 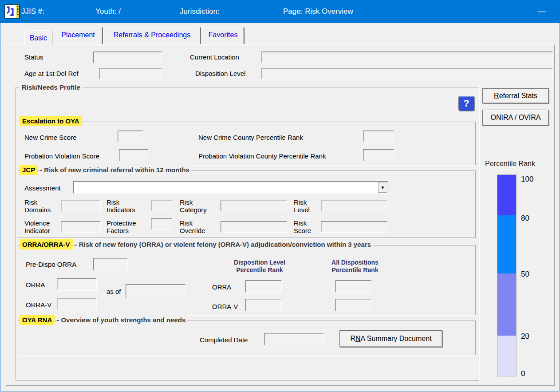 I want to click on rna-summary-document-button: RNA Summary Document, so click(x=391, y=339).